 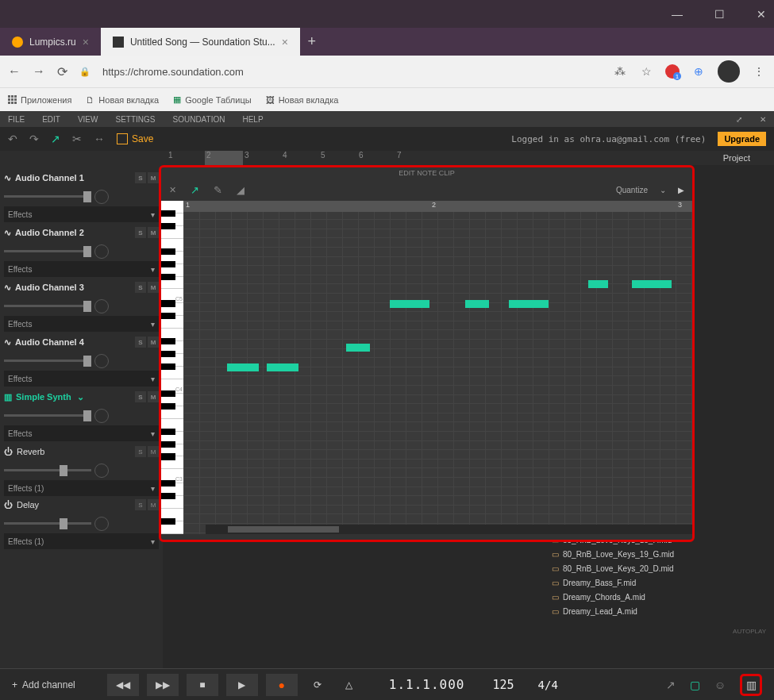 I want to click on menu-soundation: SOUNDATION, so click(x=198, y=119).